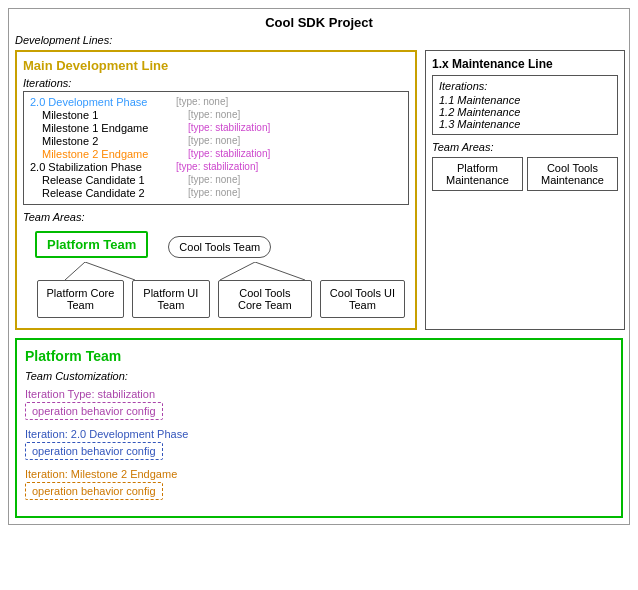 The height and width of the screenshot is (590, 638). What do you see at coordinates (112, 128) in the screenshot?
I see `iteration-name: Milestone 1 Endgame` at bounding box center [112, 128].